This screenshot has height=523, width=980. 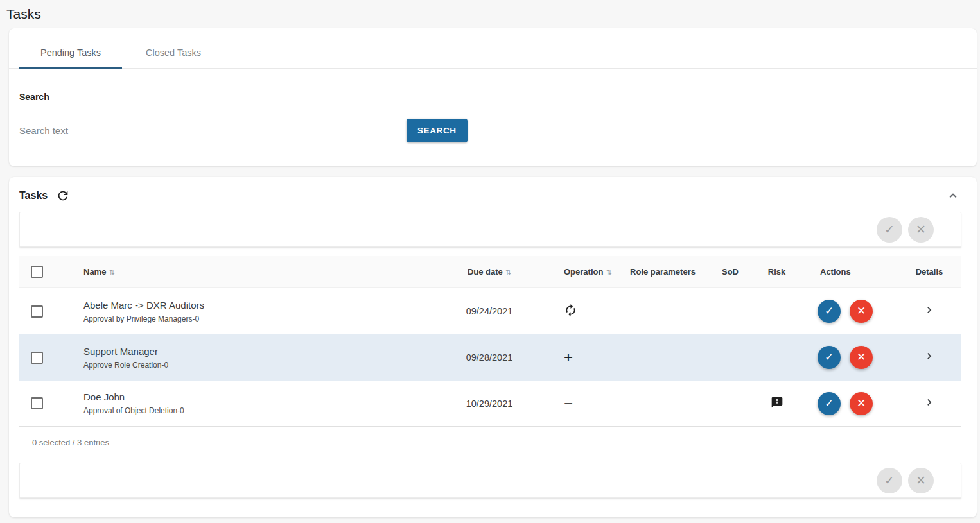 What do you see at coordinates (173, 53) in the screenshot?
I see `tab-closed-tasks-label: Closed Tasks` at bounding box center [173, 53].